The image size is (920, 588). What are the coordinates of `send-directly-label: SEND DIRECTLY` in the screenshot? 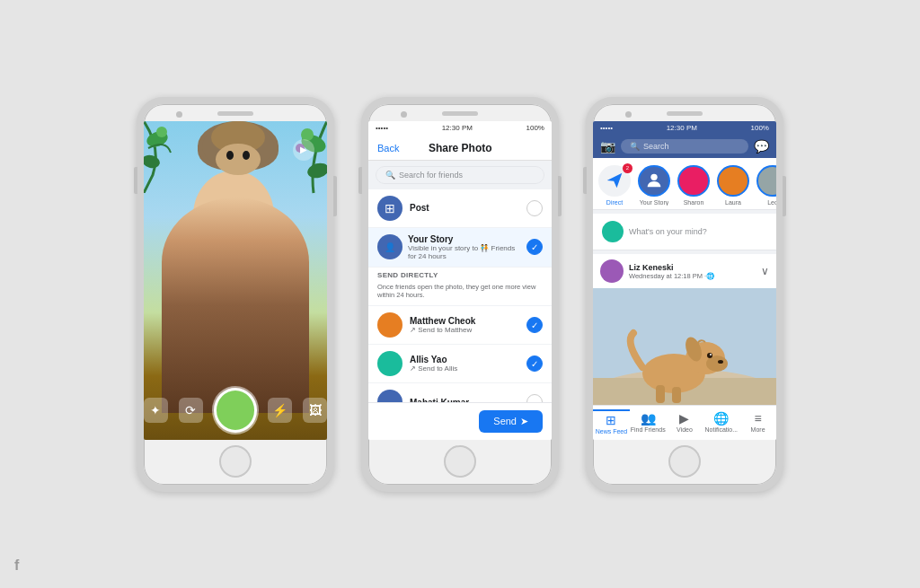 It's located at (460, 275).